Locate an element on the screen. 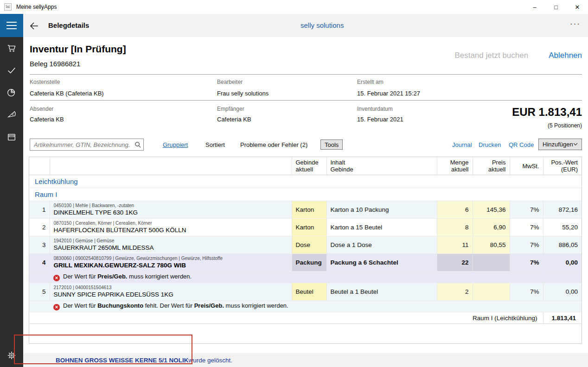 This screenshot has height=367, width=588. document-title: Inventur [In Prüfung] is located at coordinates (78, 49).